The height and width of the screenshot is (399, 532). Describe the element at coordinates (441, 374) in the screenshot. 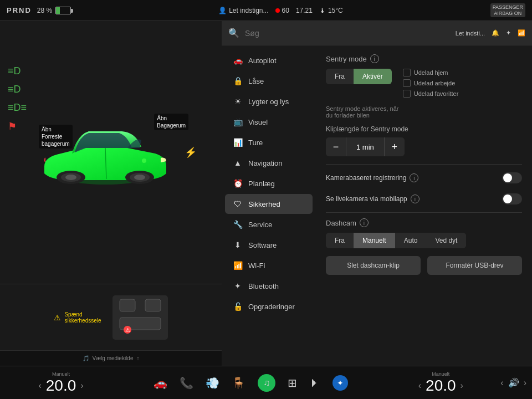

I see `right-speed-mode: Manuelt` at that location.